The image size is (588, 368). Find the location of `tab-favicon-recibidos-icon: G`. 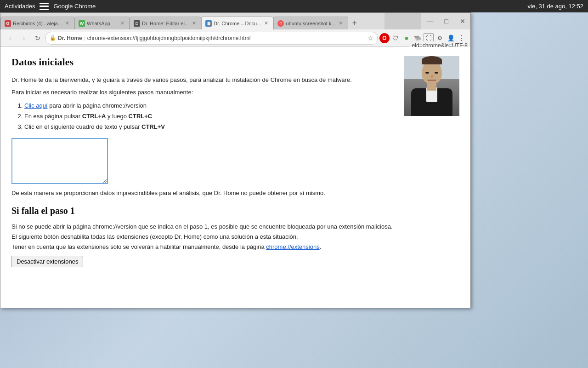

tab-favicon-recibidos-icon: G is located at coordinates (7, 23).